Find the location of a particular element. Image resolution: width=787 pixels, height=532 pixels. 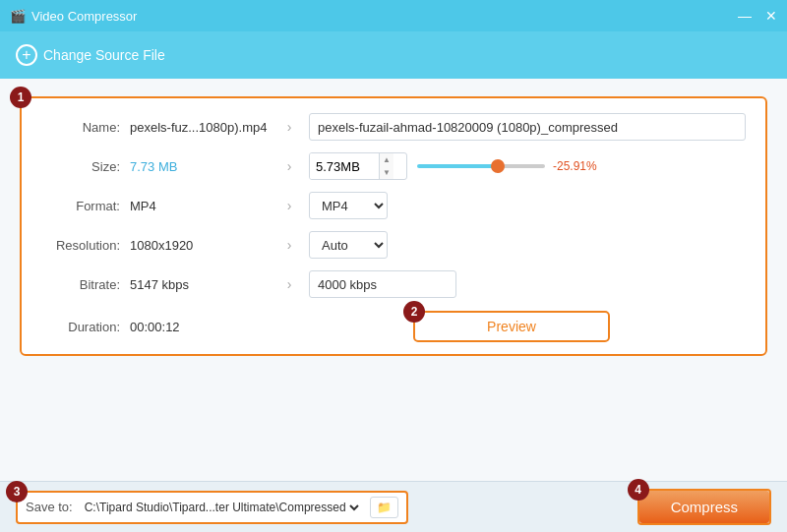

app-title: Video Compressor is located at coordinates (85, 16).